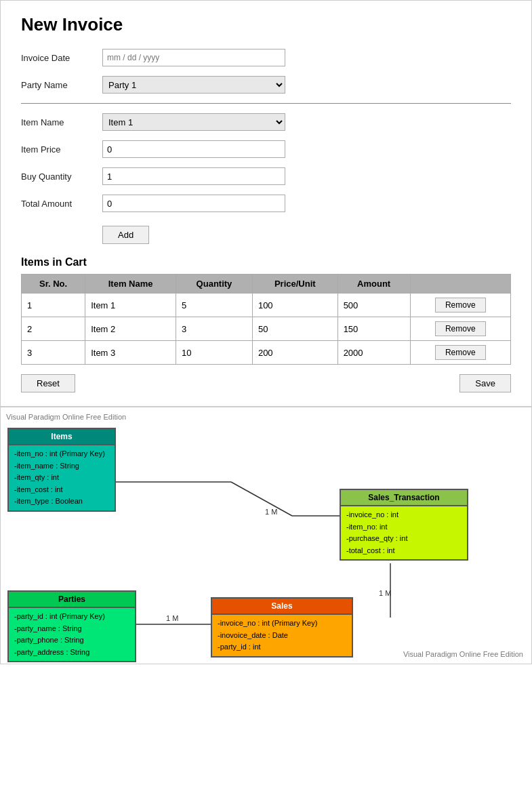  What do you see at coordinates (266, 58) in the screenshot?
I see `invoice-date-row: Invoice Date` at bounding box center [266, 58].